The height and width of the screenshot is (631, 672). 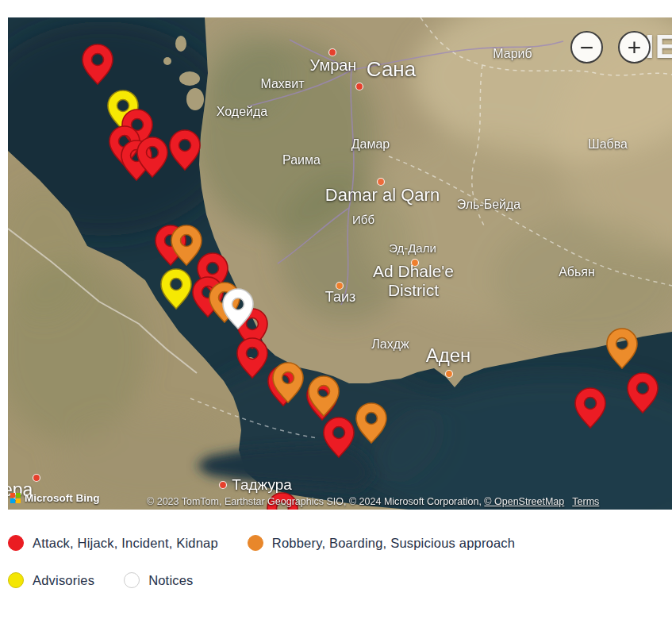 I want to click on terms-link: Terms, so click(x=586, y=502).